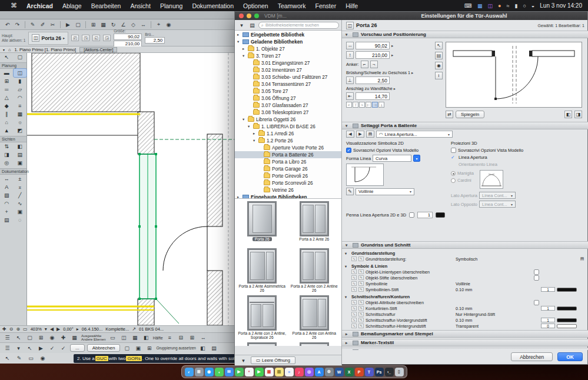 This screenshot has height=380, width=588. Describe the element at coordinates (288, 112) in the screenshot. I see `tree-item: 3.08 Teleskoptüren 27` at that location.